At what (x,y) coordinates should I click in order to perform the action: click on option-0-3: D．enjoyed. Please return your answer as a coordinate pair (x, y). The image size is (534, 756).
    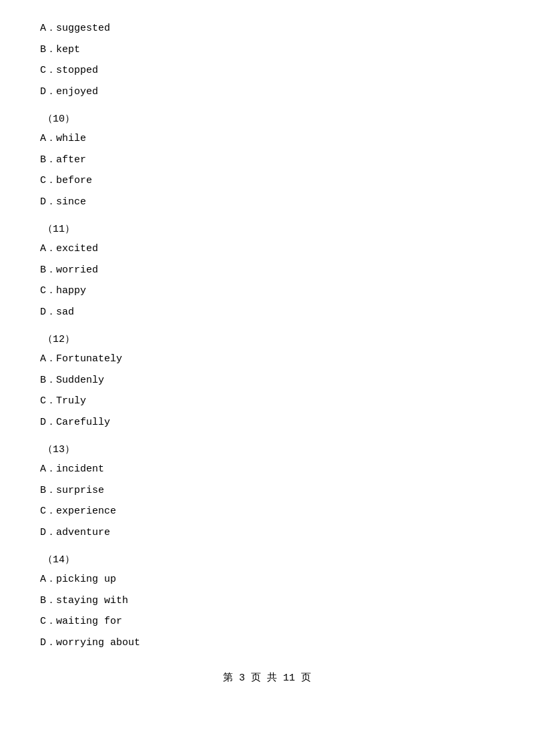
    Looking at the image, I should click on (267, 92).